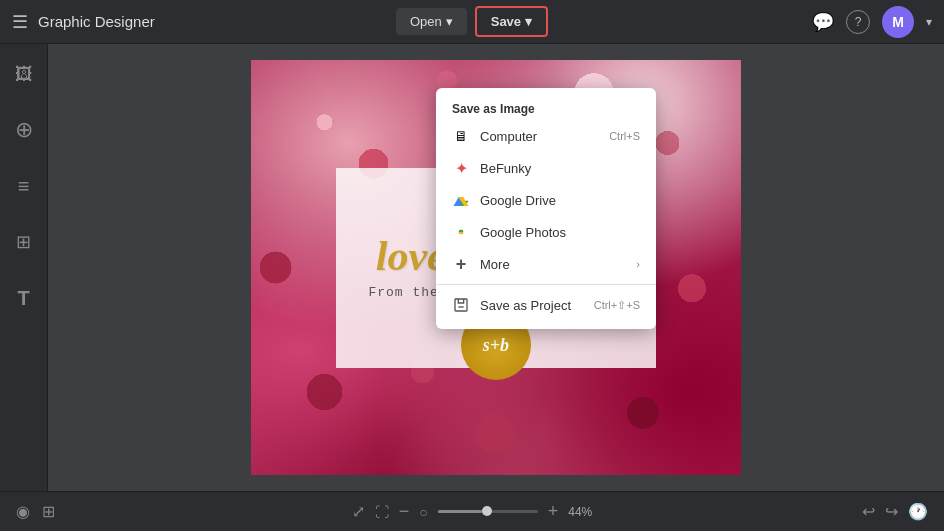  What do you see at coordinates (528, 22) in the screenshot?
I see `save-chevron-icon: ▾` at bounding box center [528, 22].